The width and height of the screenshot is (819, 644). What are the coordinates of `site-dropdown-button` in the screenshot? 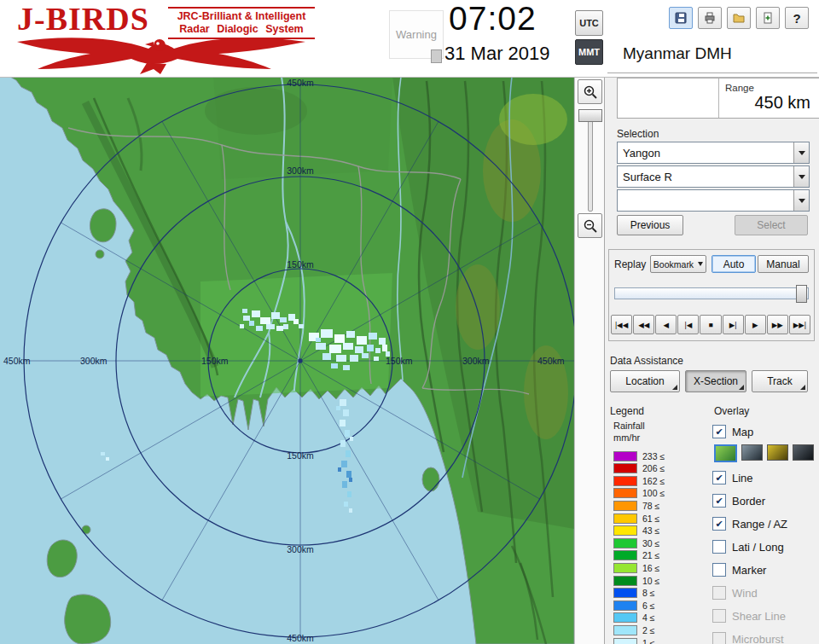 It's located at (801, 153).